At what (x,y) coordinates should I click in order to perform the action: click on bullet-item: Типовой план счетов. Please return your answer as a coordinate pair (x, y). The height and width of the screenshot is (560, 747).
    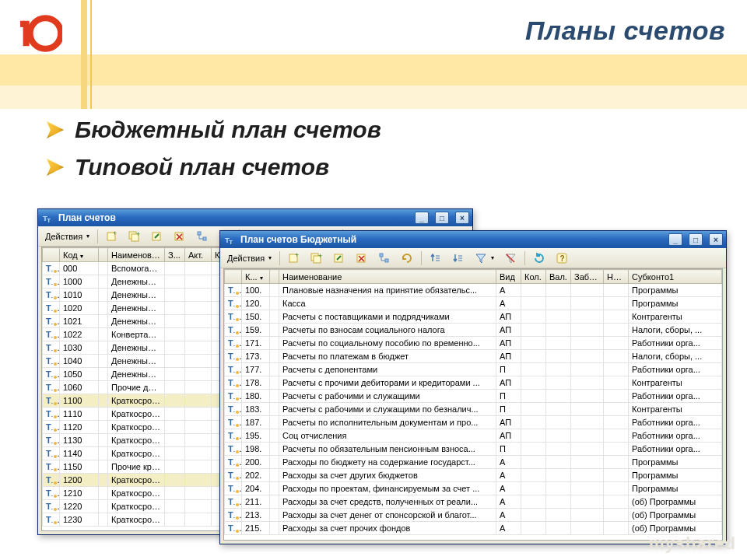
    Looking at the image, I should click on (214, 167).